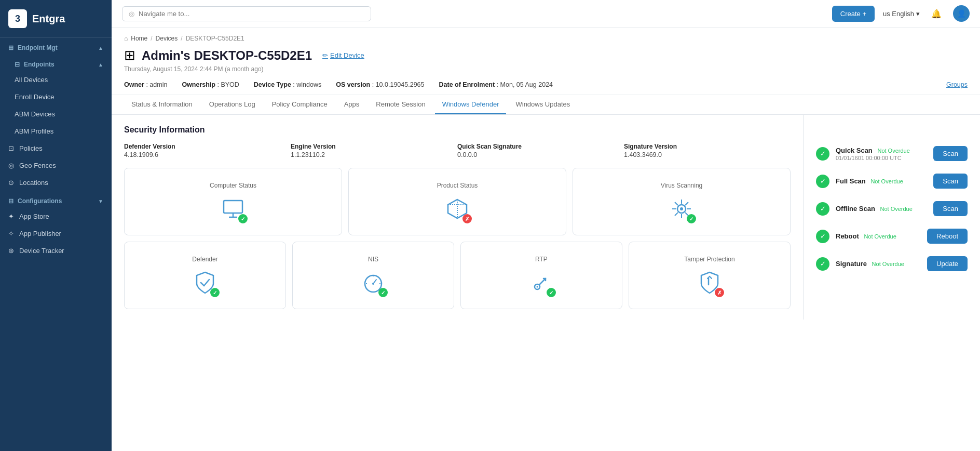 This screenshot has height=451, width=980. I want to click on full-scan-button: Scan, so click(950, 181).